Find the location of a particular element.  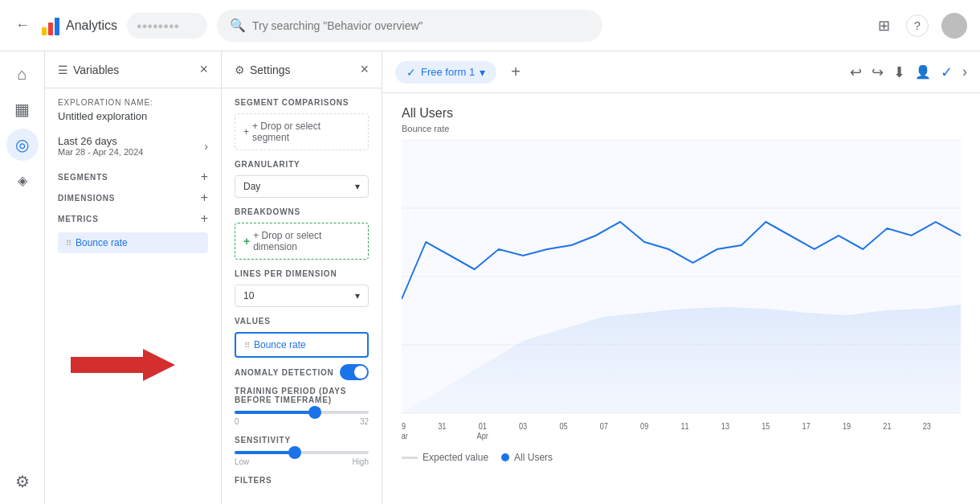

undo-icon: ↩ is located at coordinates (856, 72).